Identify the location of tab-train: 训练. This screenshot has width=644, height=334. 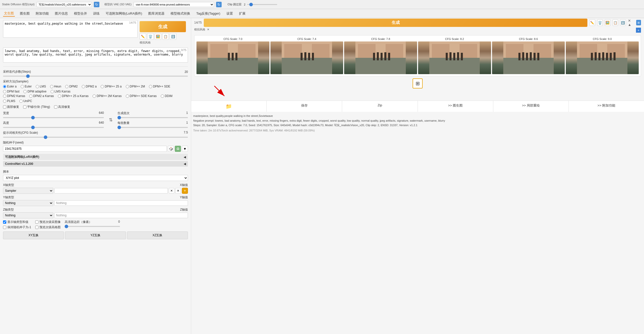
(96, 14).